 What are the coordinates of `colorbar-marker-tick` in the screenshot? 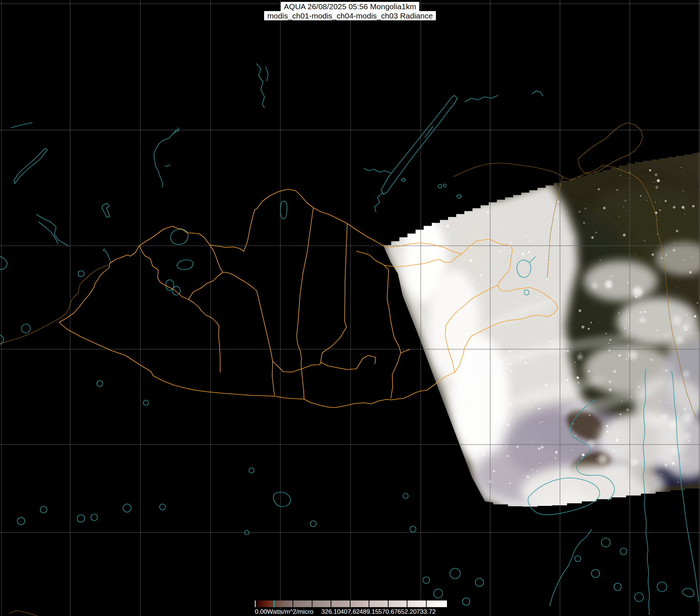 It's located at (274, 604).